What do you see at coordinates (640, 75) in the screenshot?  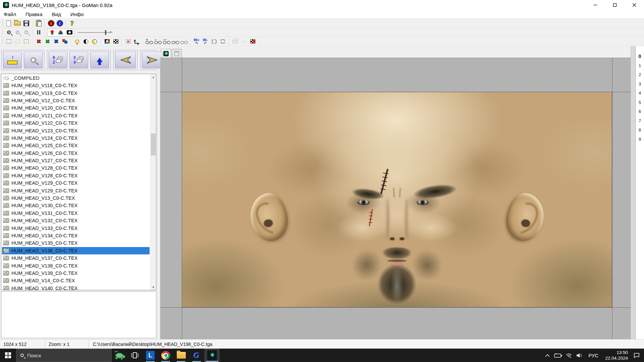 I see `mipmap-level-2: 2` at bounding box center [640, 75].